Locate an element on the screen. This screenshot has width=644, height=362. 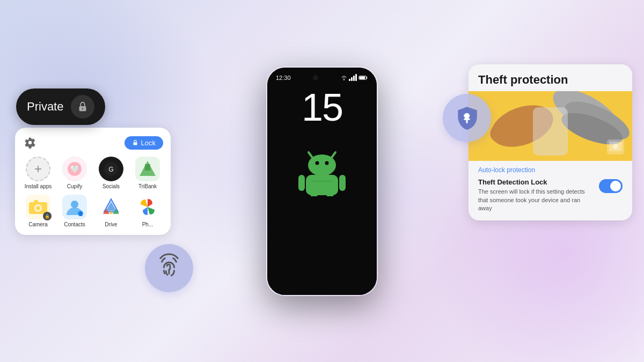
toggle-knob is located at coordinates (616, 186).